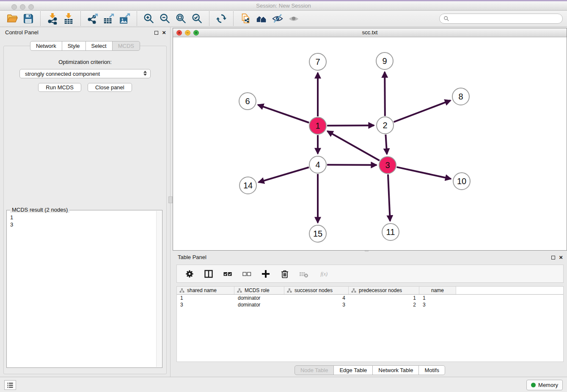 Image resolution: width=567 pixels, height=392 pixels. I want to click on graph-node-4: 4, so click(318, 165).